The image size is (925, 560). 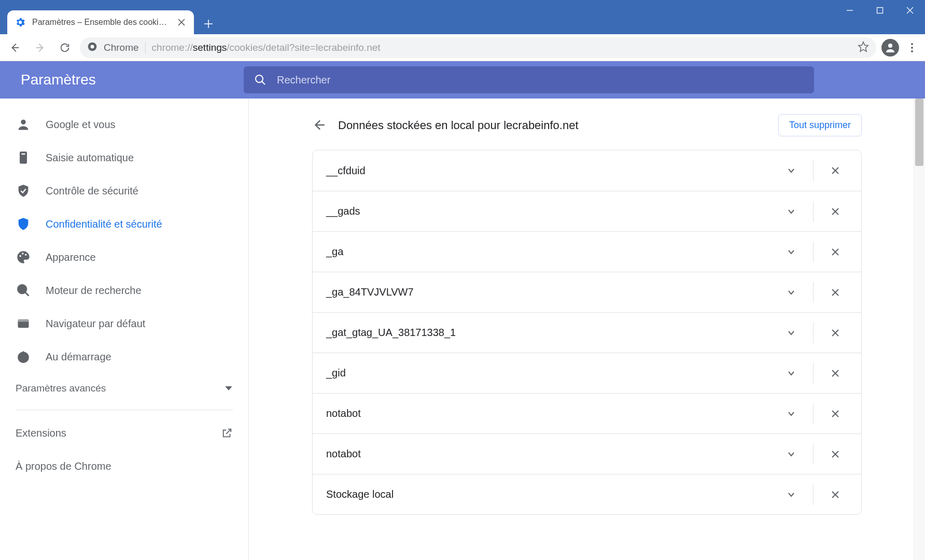 I want to click on sidebar-item-autofill: Saisie automatique, so click(x=124, y=158).